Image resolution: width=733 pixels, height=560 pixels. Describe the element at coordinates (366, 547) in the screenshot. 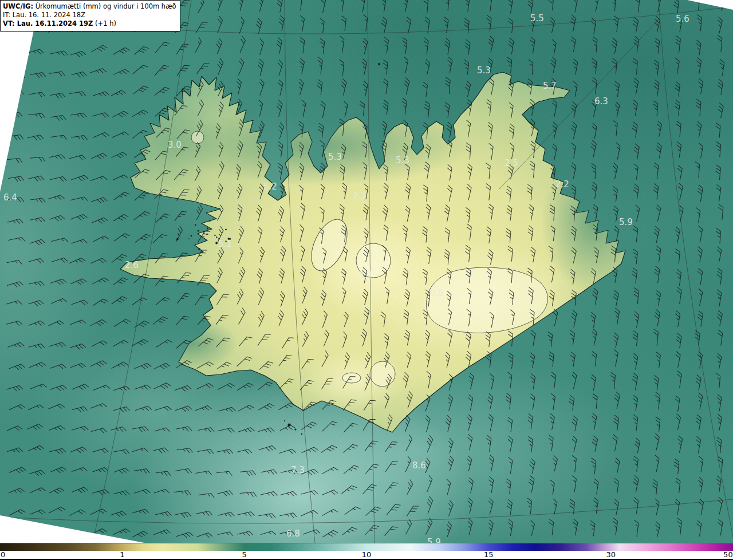

I see `colorbar-gradient` at that location.